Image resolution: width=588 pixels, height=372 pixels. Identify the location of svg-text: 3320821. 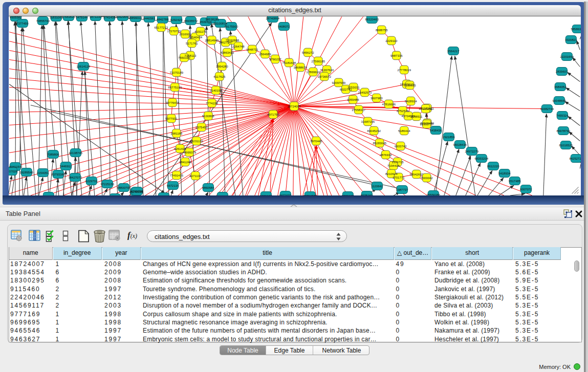
(571, 39).